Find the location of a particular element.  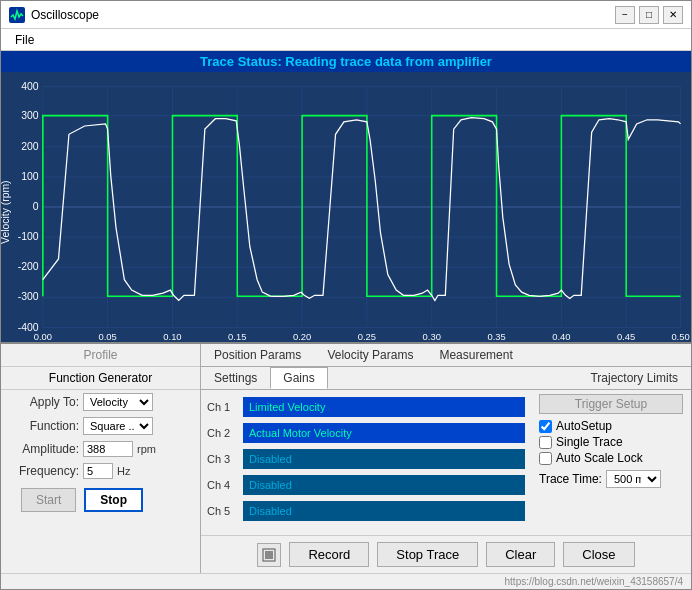

autosetup-checkbox is located at coordinates (546, 426).